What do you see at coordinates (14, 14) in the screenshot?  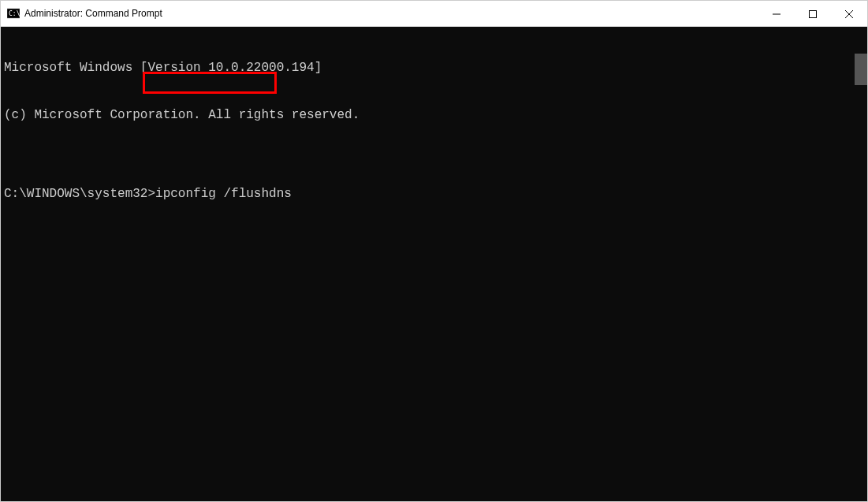 I see `svg-text: C:\` at bounding box center [14, 14].